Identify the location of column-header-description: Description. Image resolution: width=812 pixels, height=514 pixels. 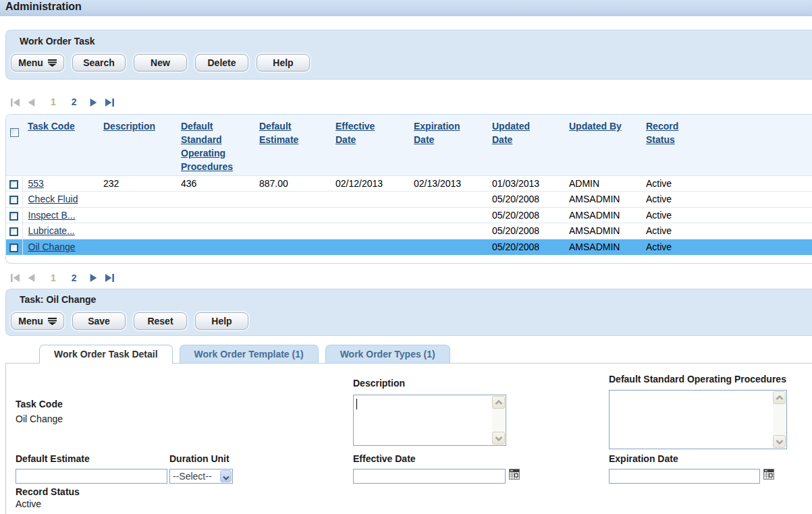
(130, 126).